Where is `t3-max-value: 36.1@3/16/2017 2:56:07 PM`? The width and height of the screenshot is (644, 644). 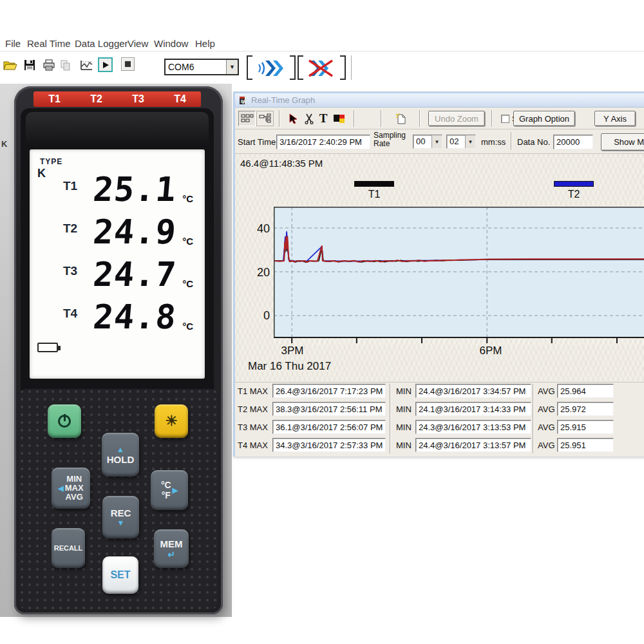
t3-max-value: 36.1@3/16/2017 2:56:07 PM is located at coordinates (329, 428).